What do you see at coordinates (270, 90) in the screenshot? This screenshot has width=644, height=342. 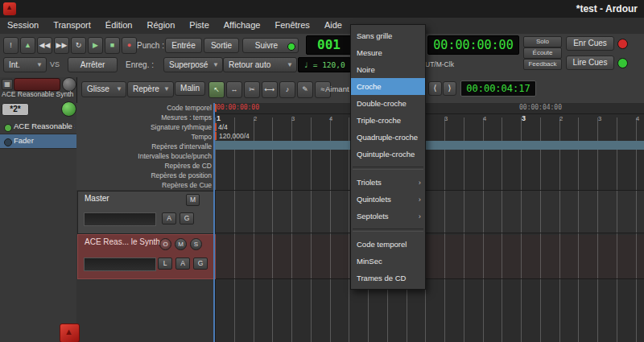 I see `stretch-mode-button: ⟷` at bounding box center [270, 90].